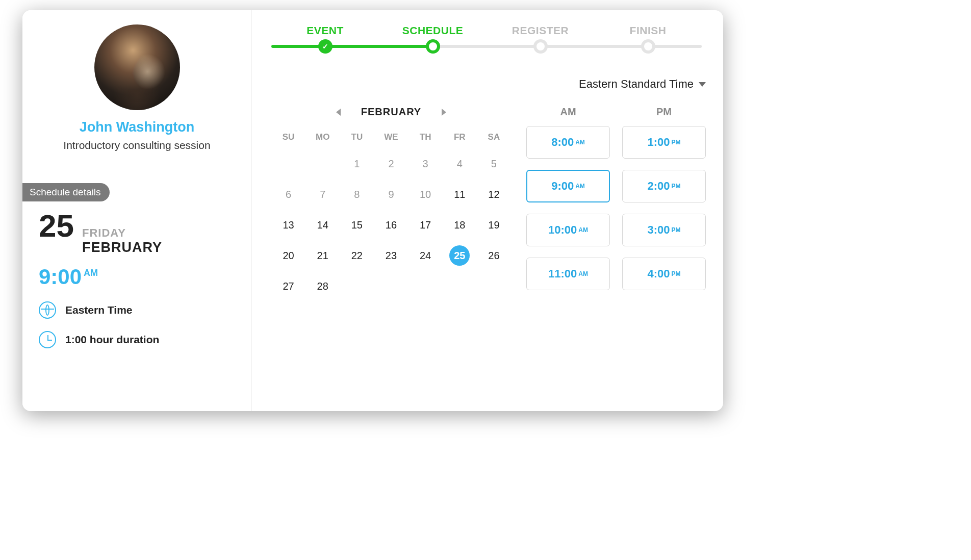 This screenshot has height=560, width=971. I want to click on calendar-dow: FR, so click(460, 137).